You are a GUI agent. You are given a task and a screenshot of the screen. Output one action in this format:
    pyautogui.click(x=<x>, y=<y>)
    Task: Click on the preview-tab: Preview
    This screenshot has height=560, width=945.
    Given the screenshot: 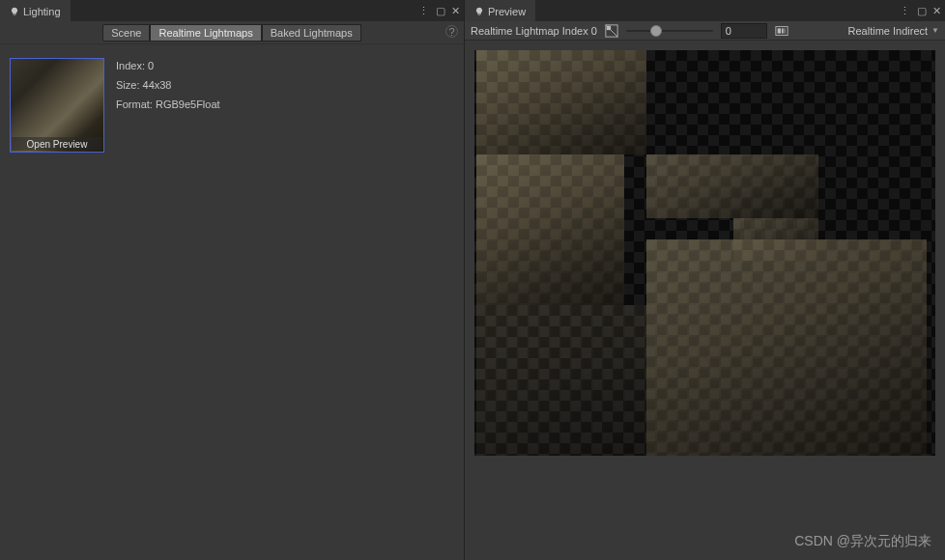 What is the action you would take?
    pyautogui.click(x=501, y=11)
    